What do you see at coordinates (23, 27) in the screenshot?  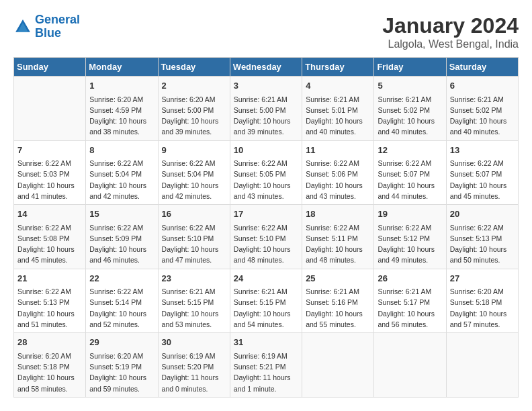 I see `logo-icon` at bounding box center [23, 27].